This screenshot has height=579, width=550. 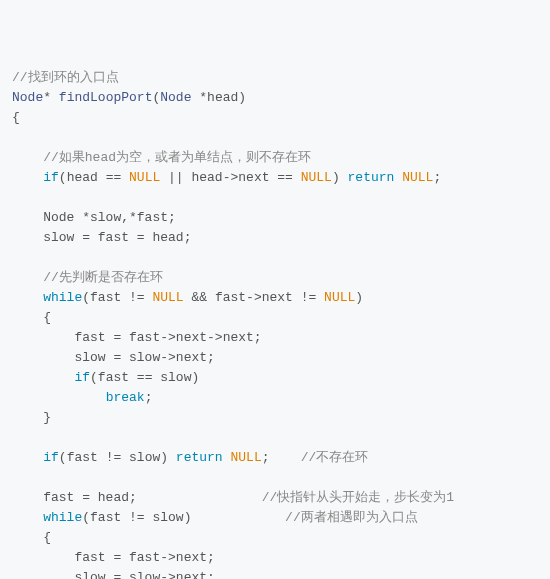 What do you see at coordinates (32, 418) in the screenshot?
I see `token-plain: }` at bounding box center [32, 418].